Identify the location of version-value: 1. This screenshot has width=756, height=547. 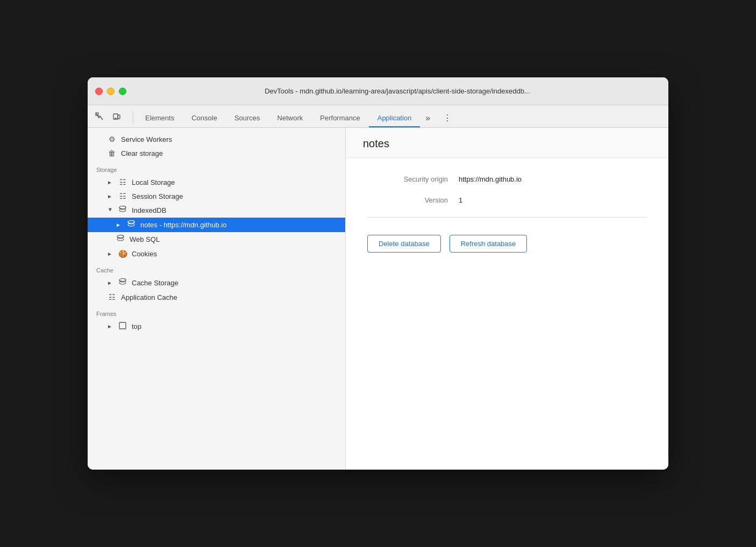
(460, 200).